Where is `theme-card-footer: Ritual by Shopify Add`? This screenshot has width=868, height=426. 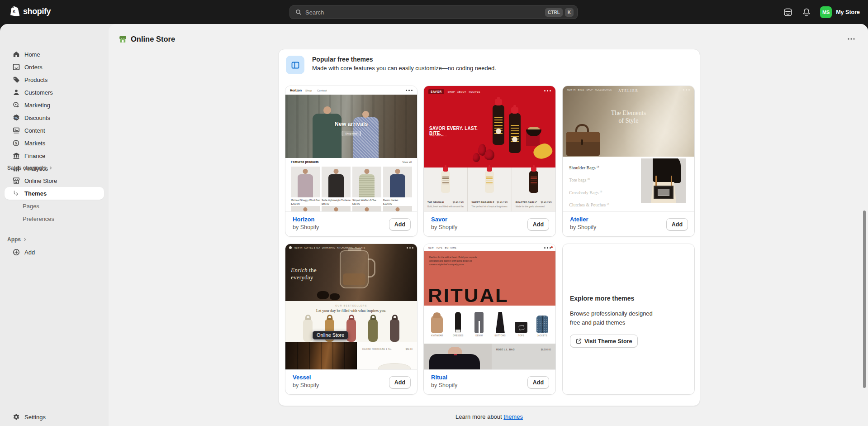 theme-card-footer: Ritual by Shopify Add is located at coordinates (489, 382).